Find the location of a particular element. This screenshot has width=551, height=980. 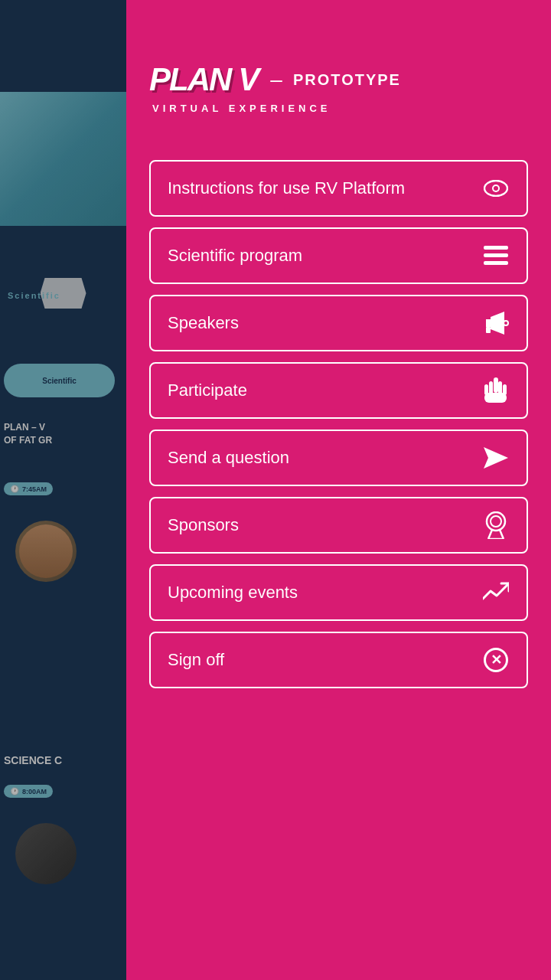

menu-item-speakers: Speakers is located at coordinates (338, 323).